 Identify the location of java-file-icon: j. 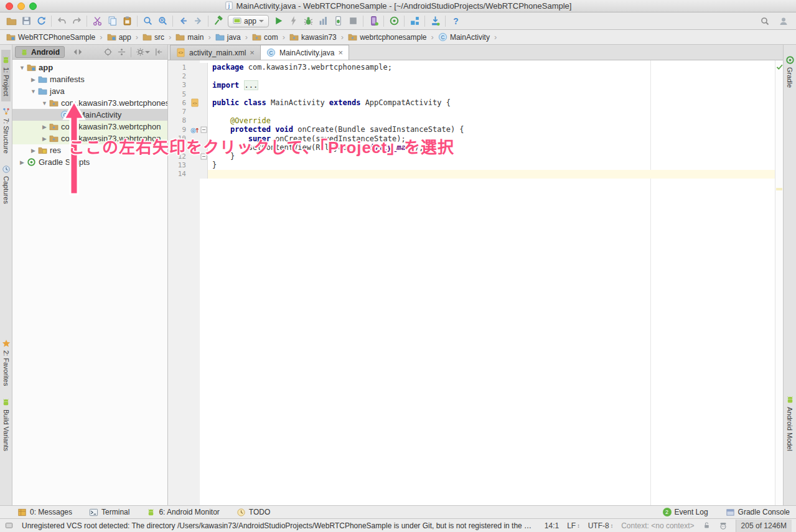
(229, 6).